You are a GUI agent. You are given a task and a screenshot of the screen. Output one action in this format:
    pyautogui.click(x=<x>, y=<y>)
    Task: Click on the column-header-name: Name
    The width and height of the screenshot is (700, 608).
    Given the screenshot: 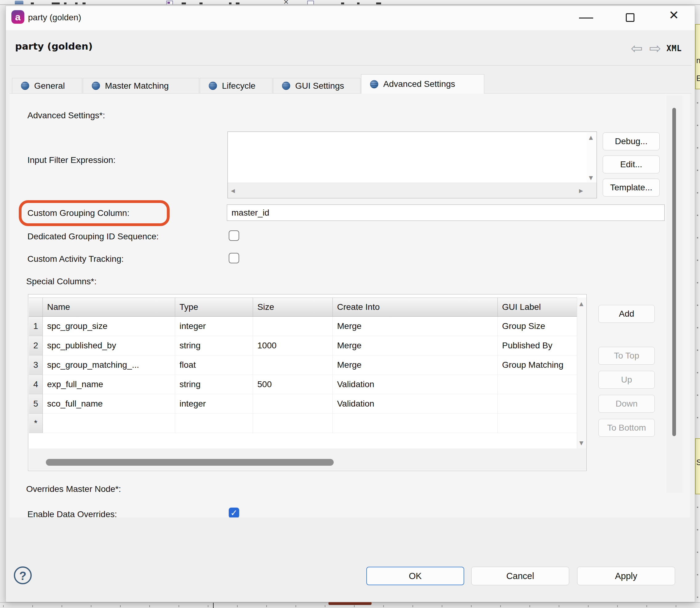 What is the action you would take?
    pyautogui.click(x=109, y=307)
    